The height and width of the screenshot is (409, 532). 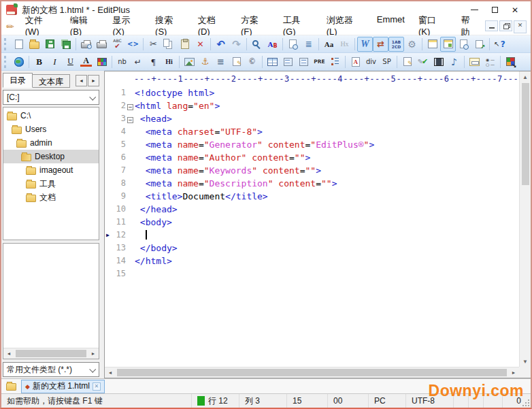 What do you see at coordinates (50, 44) in the screenshot?
I see `save-button` at bounding box center [50, 44].